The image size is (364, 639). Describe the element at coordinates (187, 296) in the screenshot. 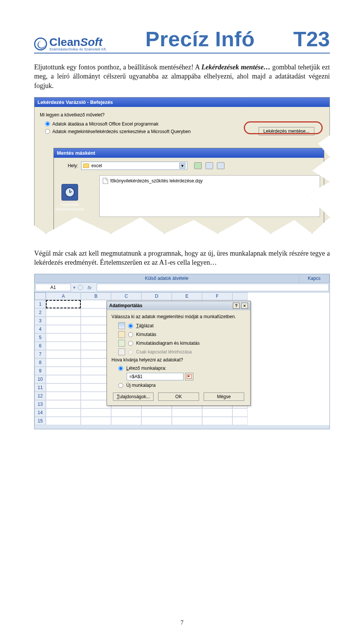

I see `col-header: E` at that location.